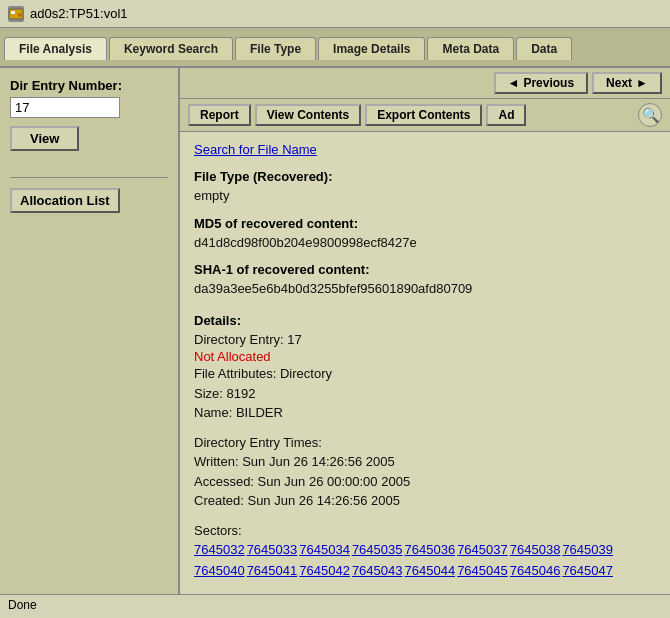  I want to click on sha1-value: da39a3ee5e6b4b0d3255bfef95601890afd80709, so click(425, 289).